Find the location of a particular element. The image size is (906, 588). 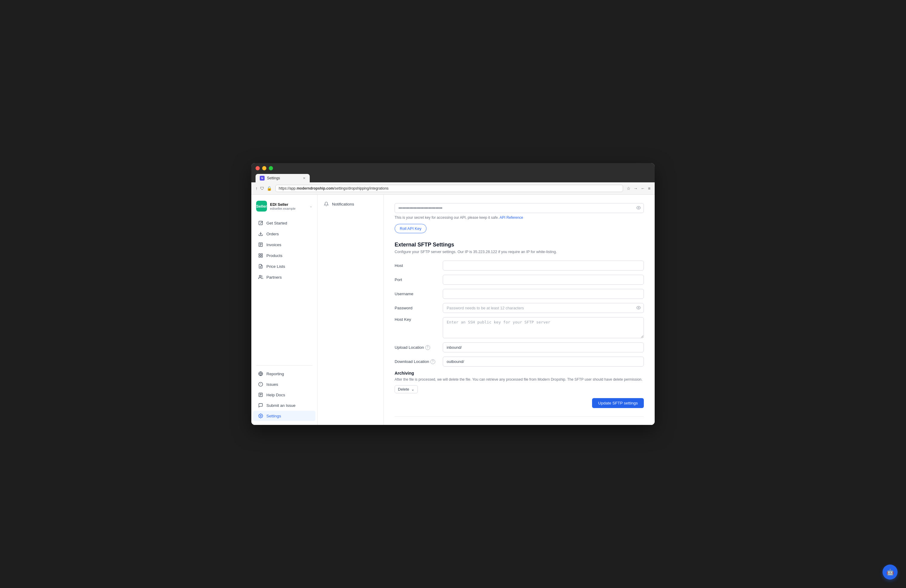

maximize-window-button is located at coordinates (271, 168).